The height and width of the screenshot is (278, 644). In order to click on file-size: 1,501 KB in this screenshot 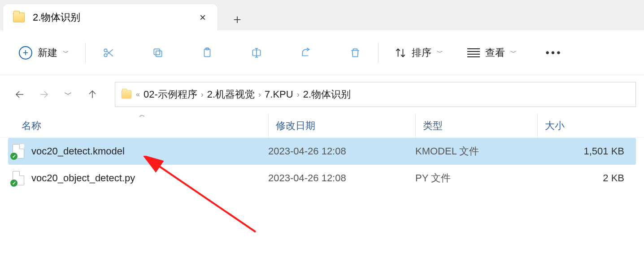, I will do `click(581, 151)`.